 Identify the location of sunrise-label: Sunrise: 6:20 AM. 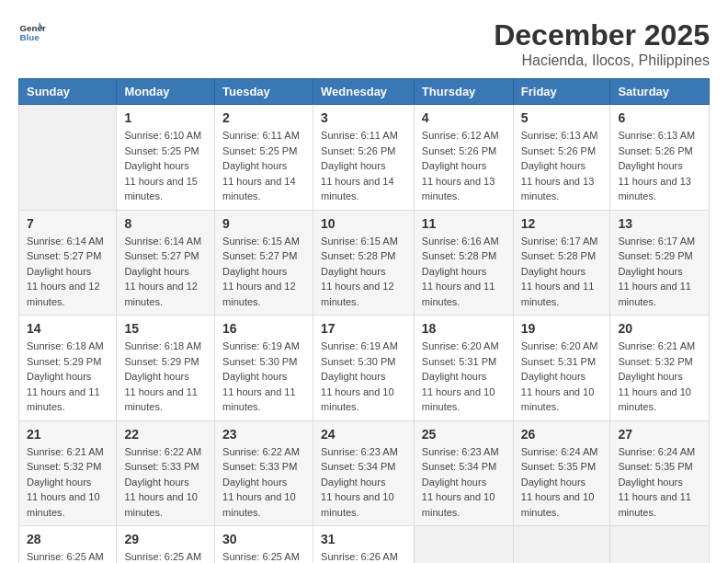
(461, 346).